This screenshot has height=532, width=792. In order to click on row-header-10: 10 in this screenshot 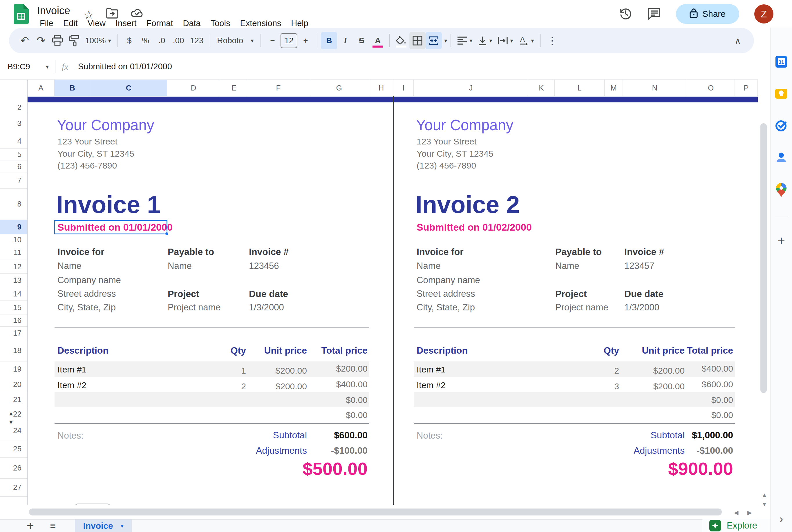, I will do `click(14, 240)`.